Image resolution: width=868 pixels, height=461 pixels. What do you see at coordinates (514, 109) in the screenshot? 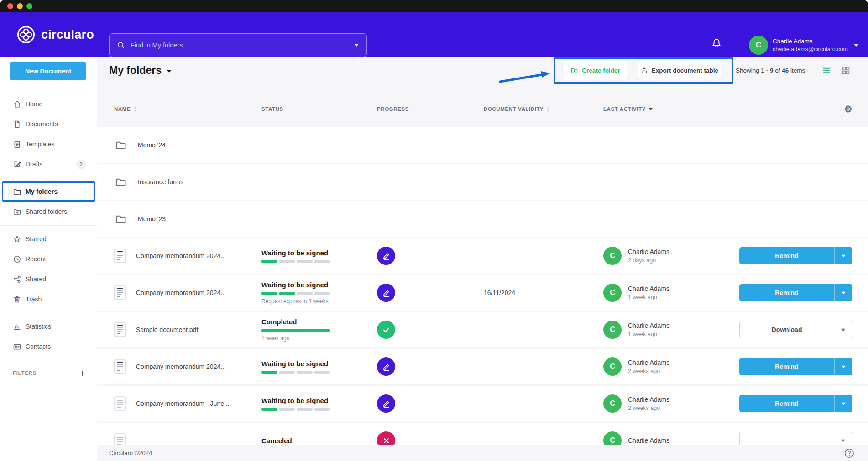
I see `column-label: DOCUMENT VALIDITY` at bounding box center [514, 109].